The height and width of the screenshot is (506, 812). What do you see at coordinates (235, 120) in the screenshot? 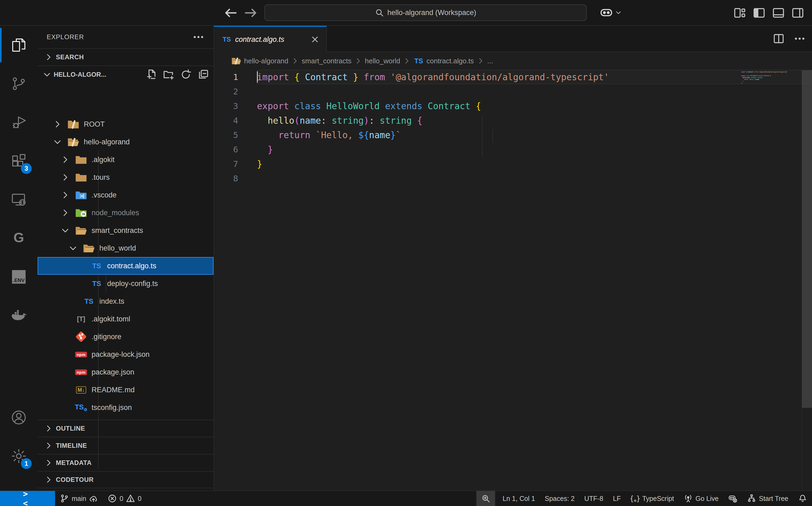
I see `line-number: 4` at bounding box center [235, 120].